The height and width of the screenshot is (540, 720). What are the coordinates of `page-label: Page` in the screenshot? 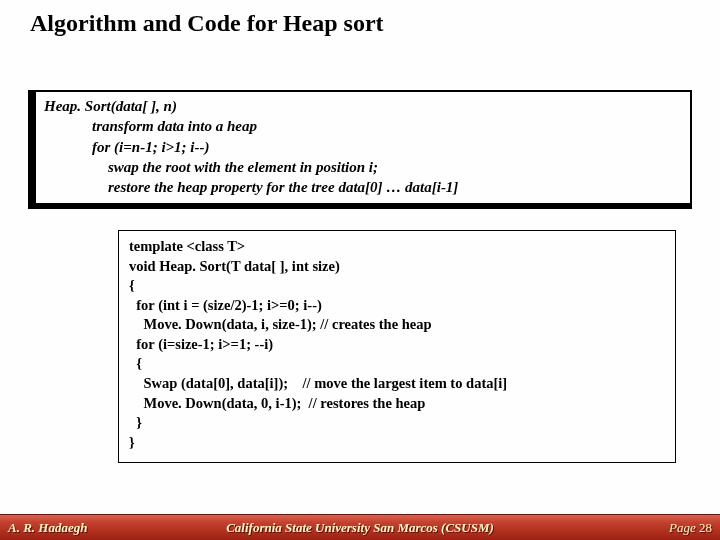 It's located at (684, 528).